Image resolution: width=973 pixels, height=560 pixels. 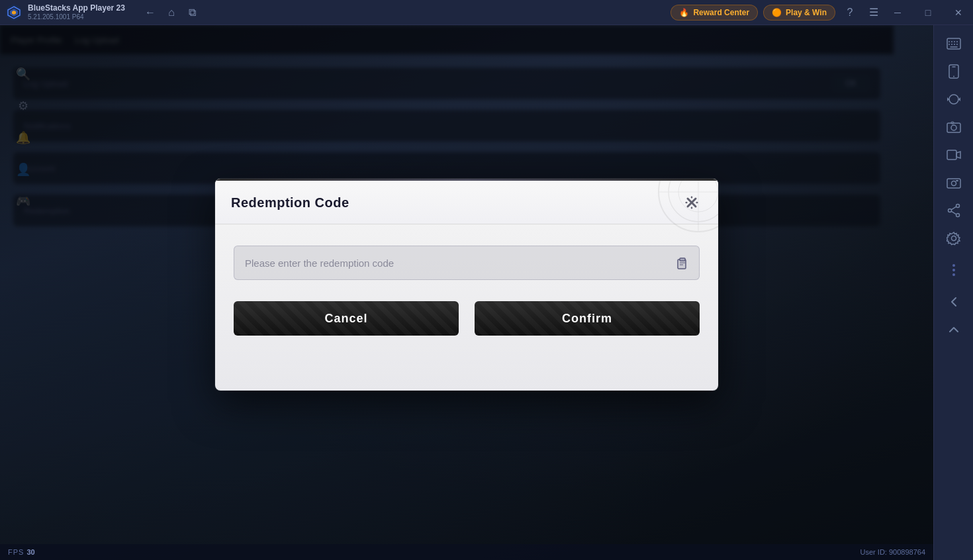 What do you see at coordinates (928, 13) in the screenshot?
I see `window-controls: ─ □ ✕` at bounding box center [928, 13].